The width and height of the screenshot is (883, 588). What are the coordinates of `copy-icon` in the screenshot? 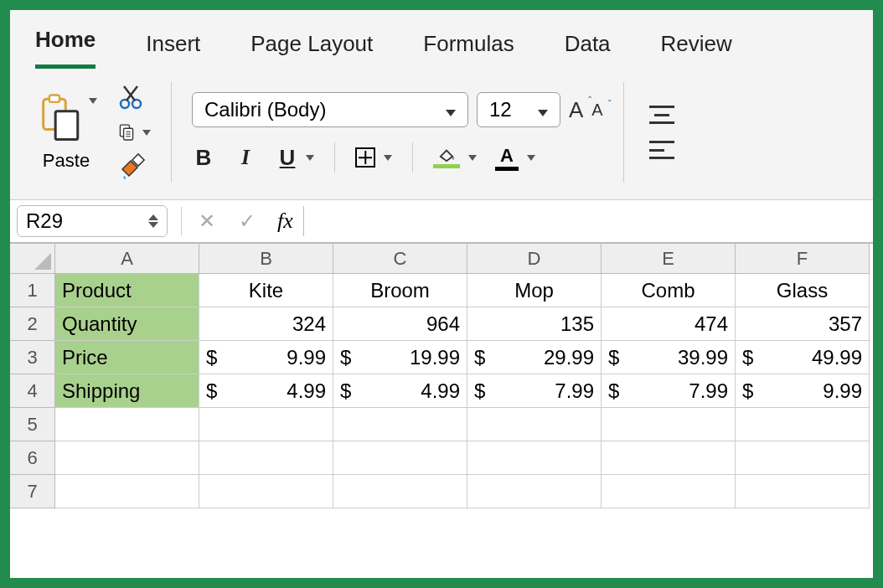 It's located at (134, 132).